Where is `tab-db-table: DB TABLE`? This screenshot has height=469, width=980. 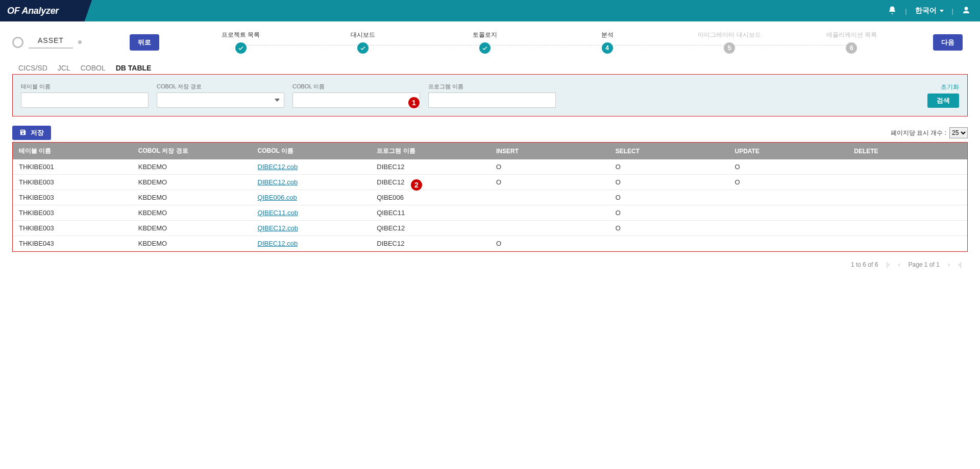
tab-db-table: DB TABLE is located at coordinates (134, 68).